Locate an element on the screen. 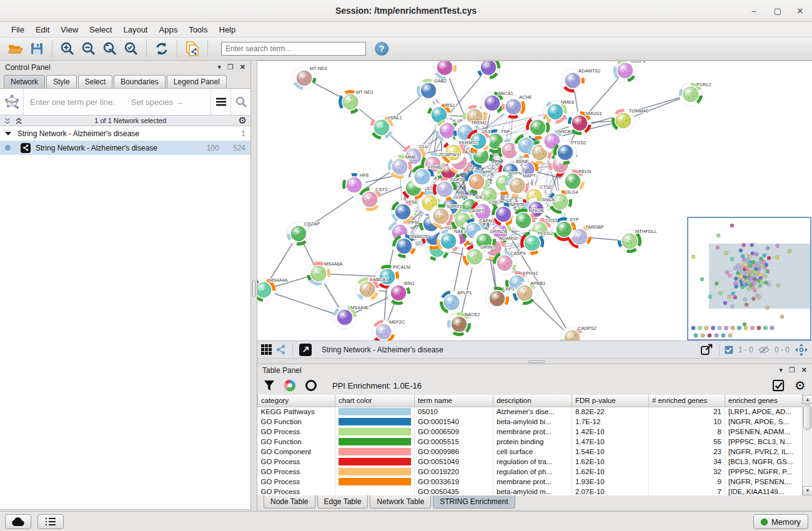 This screenshot has height=531, width=812. table-row: GO FunctionGO:0005515protein binding1.47… is located at coordinates (530, 442).